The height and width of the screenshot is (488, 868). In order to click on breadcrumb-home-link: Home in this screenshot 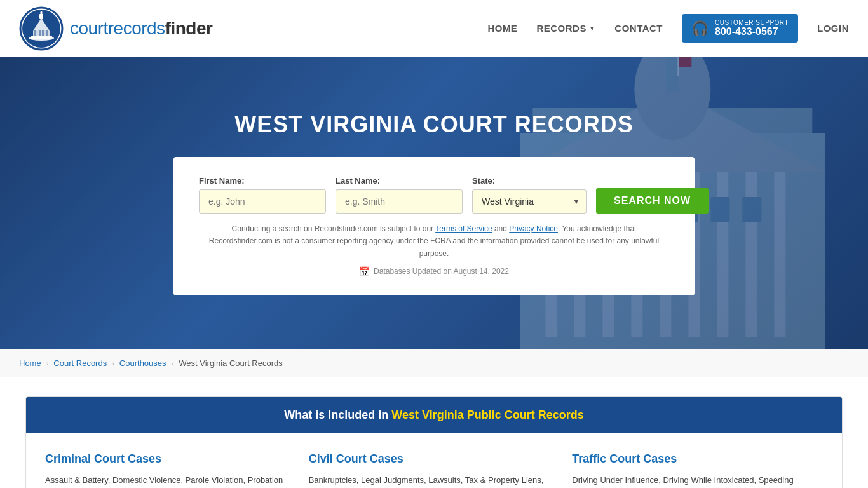, I will do `click(31, 363)`.